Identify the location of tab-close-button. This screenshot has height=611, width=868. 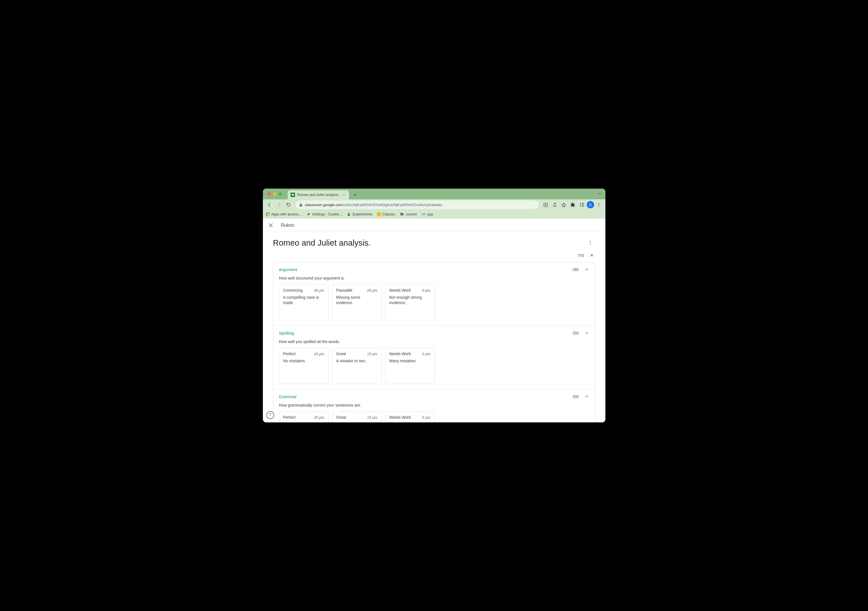
(344, 195).